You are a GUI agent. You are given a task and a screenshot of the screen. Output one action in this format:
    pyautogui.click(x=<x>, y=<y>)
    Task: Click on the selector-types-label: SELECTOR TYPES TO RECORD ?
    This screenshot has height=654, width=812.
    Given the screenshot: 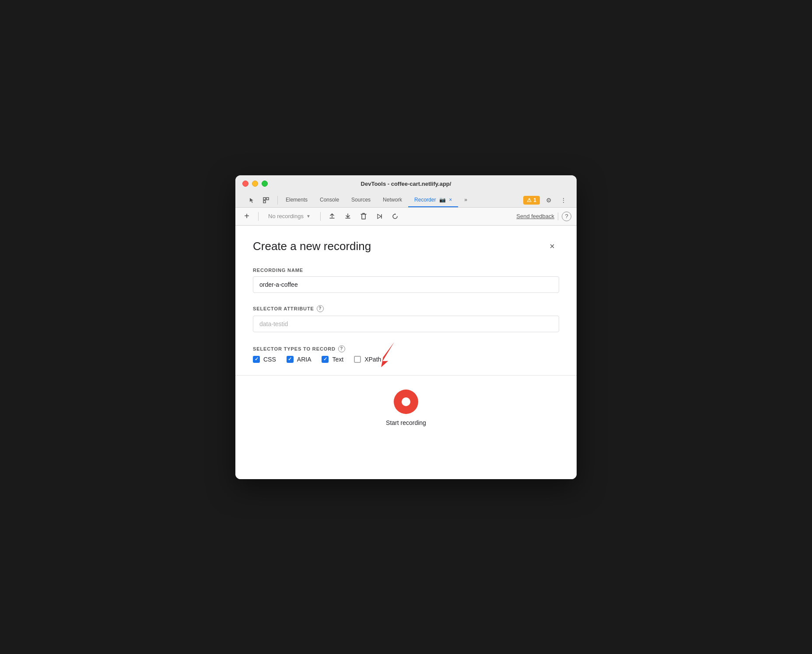 What is the action you would take?
    pyautogui.click(x=299, y=349)
    